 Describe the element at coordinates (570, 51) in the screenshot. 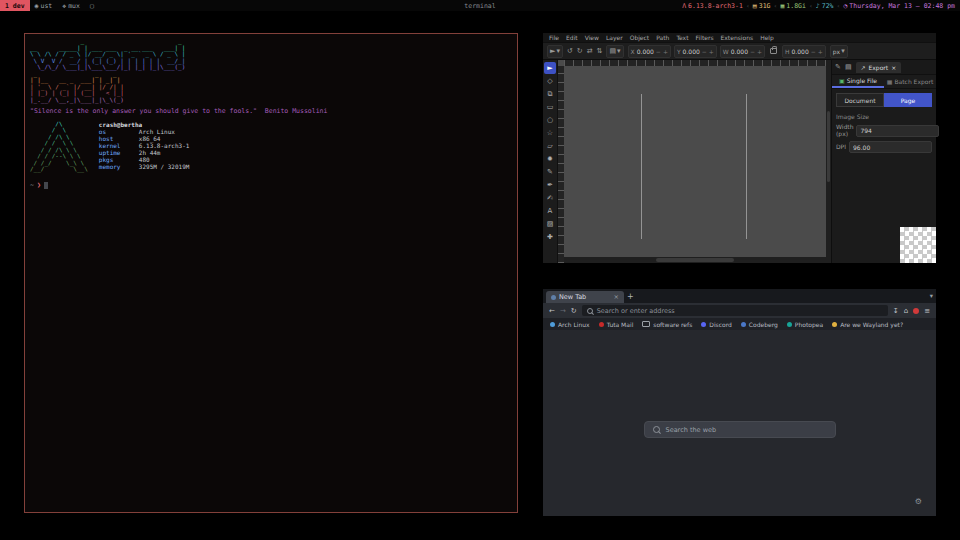

I see `rotate-ccw-button: ↺` at that location.